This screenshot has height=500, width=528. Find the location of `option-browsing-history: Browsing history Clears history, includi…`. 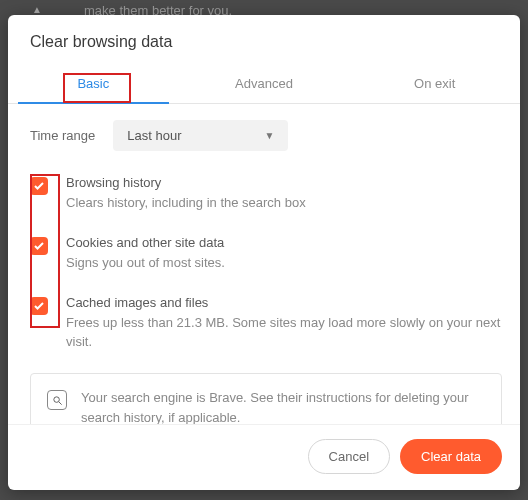

option-browsing-history: Browsing history Clears history, includi… is located at coordinates (266, 194).